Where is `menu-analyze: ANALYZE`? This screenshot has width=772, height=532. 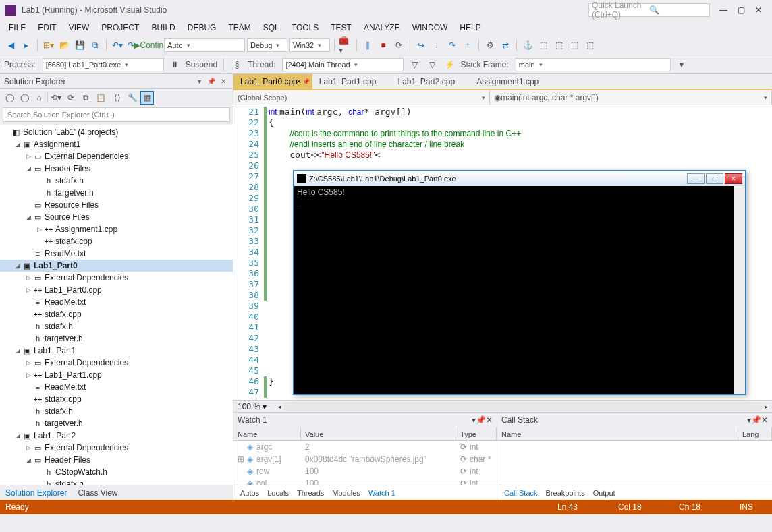 menu-analyze: ANALYZE is located at coordinates (382, 28).